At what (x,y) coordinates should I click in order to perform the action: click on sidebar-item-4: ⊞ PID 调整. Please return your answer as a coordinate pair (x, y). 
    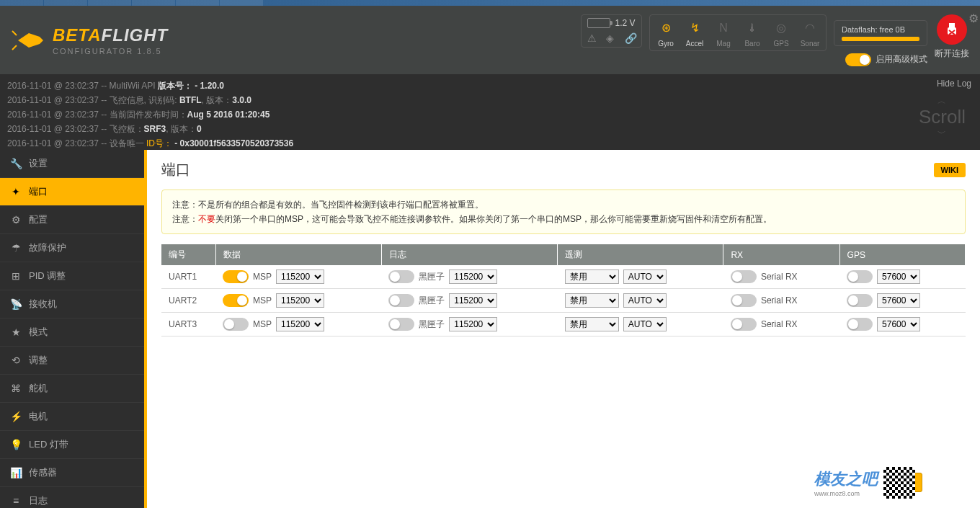
    Looking at the image, I should click on (72, 277).